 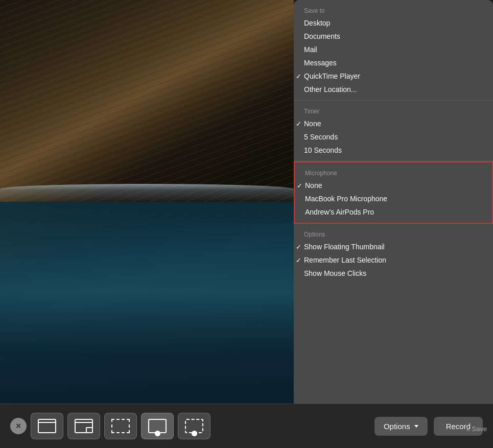 What do you see at coordinates (320, 63) in the screenshot?
I see `save-to-messages-label: Messages` at bounding box center [320, 63].